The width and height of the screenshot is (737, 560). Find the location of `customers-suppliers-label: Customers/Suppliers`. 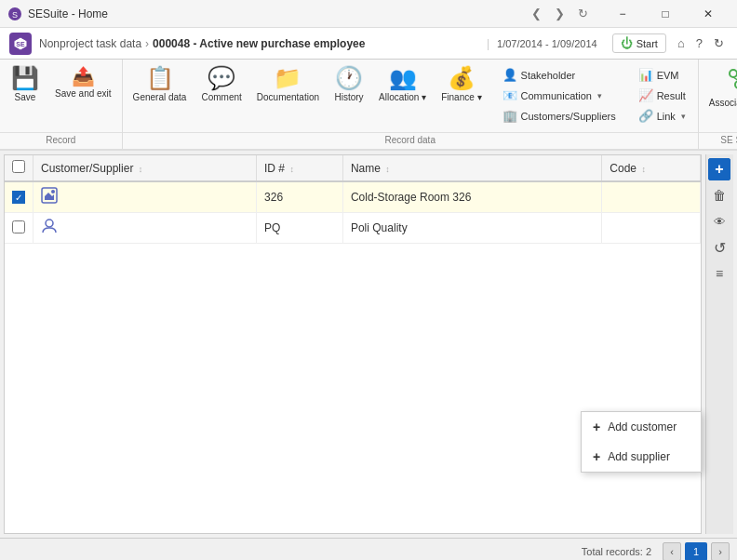

customers-suppliers-label: Customers/Suppliers is located at coordinates (569, 116).